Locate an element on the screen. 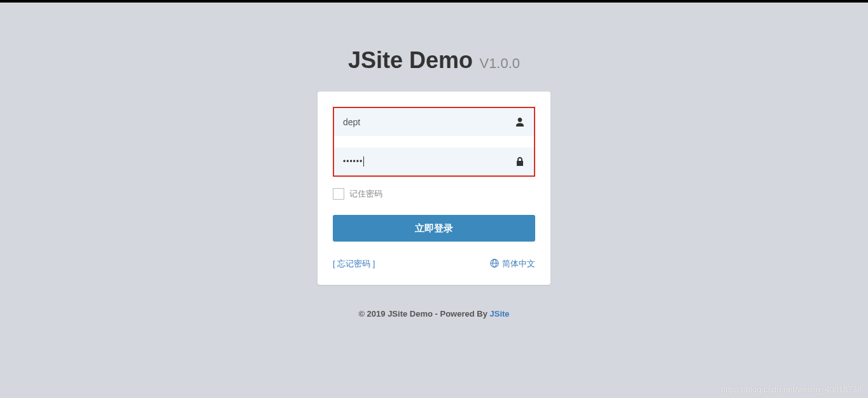 The image size is (868, 398). login-card: •••••• 记住密码 立即登录 [ 忘记密码 ] 简体中文 is located at coordinates (434, 188).